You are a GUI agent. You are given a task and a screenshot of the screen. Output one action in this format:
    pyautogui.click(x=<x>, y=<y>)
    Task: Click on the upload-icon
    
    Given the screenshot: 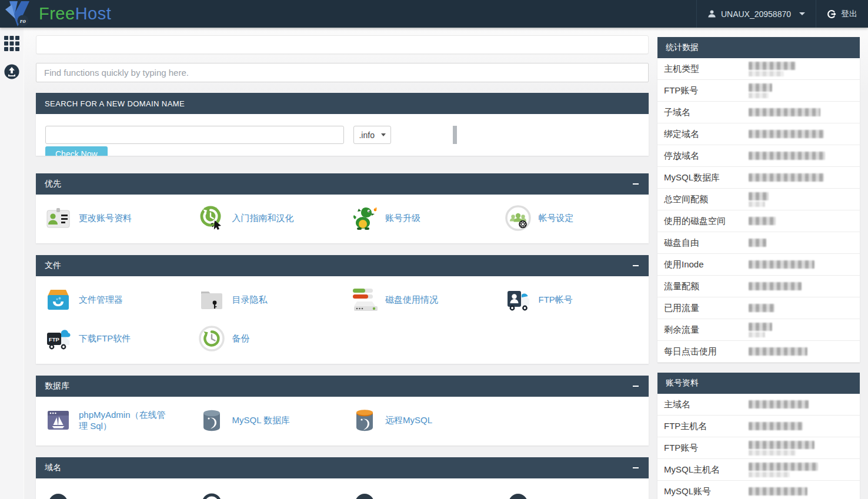 What is the action you would take?
    pyautogui.click(x=12, y=72)
    